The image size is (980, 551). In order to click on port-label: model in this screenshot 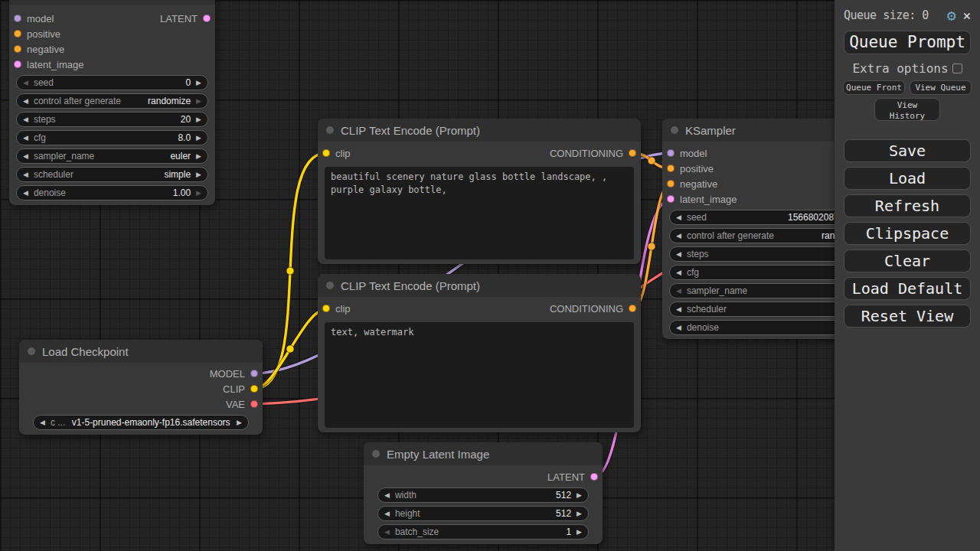, I will do `click(40, 18)`.